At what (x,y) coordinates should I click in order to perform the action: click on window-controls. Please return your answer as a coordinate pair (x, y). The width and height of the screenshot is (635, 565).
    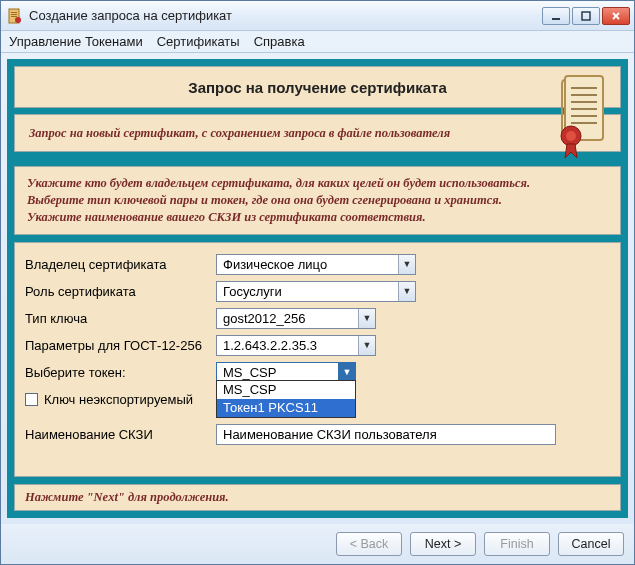
    Looking at the image, I should click on (586, 16).